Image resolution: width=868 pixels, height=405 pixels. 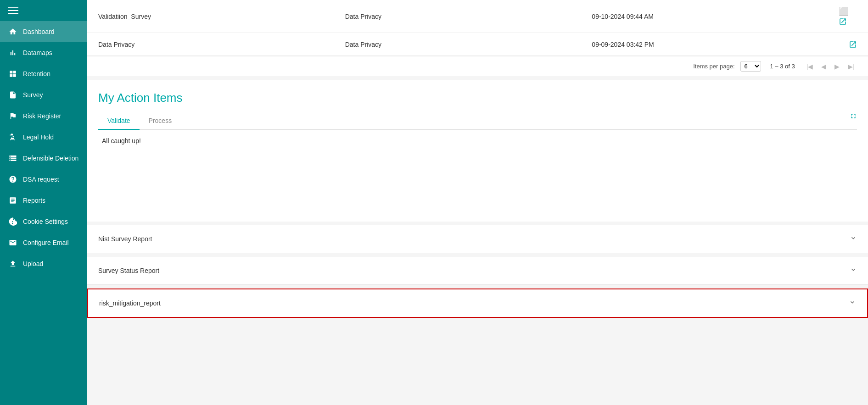 I want to click on sidebar-item-upload: Upload, so click(x=44, y=264).